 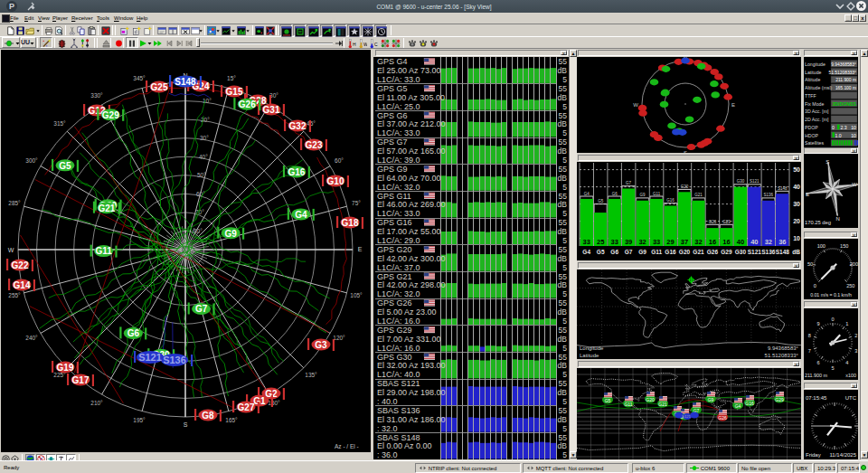 I want to click on svg-text: El 32.00 Az 193.00, so click(x=411, y=365).